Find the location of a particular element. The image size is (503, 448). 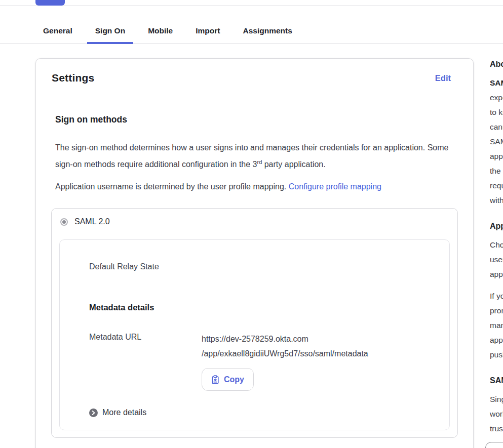

tab-mobile: Mobile is located at coordinates (160, 30).